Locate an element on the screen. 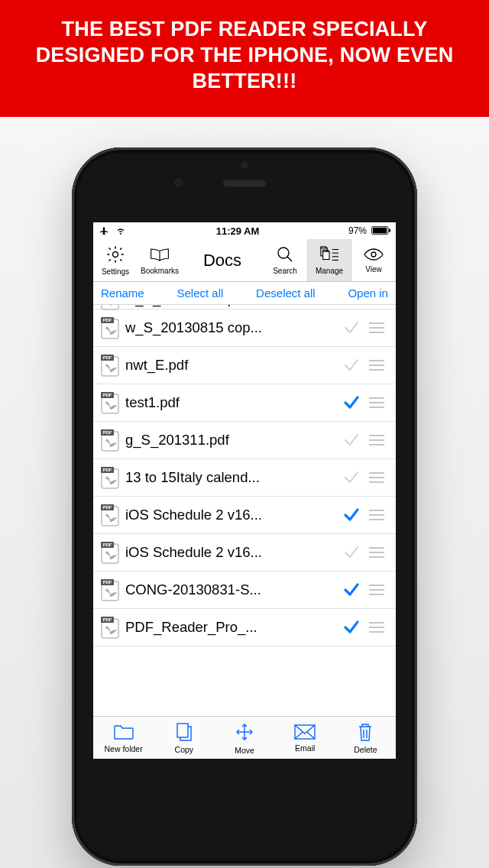 This screenshot has width=489, height=868. move-button: Move is located at coordinates (244, 738).